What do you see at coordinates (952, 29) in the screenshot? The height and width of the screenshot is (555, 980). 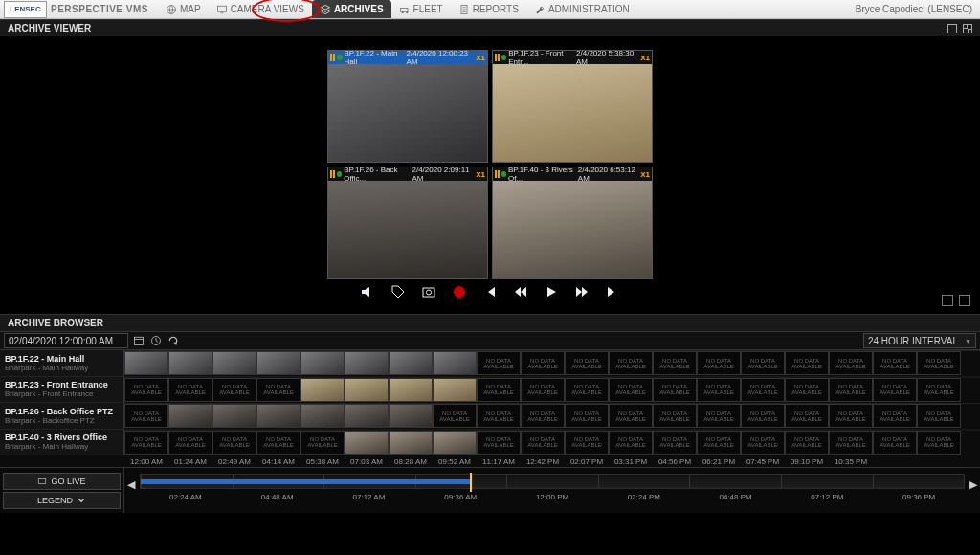 I see `grid-layout-icon` at bounding box center [952, 29].